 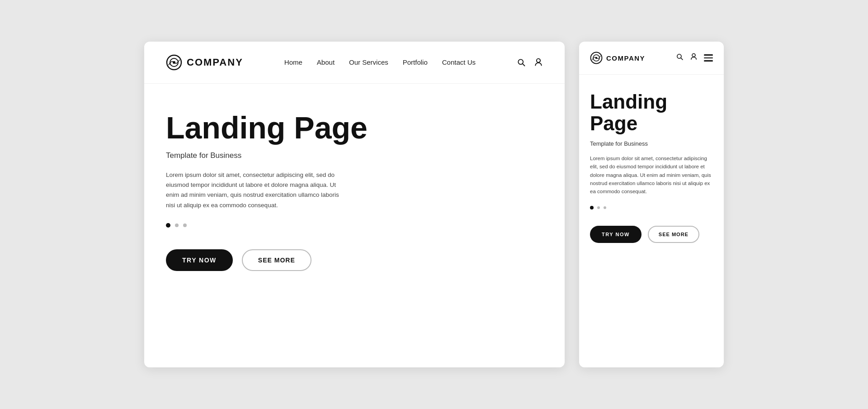 I want to click on logo-icon-small, so click(x=596, y=58).